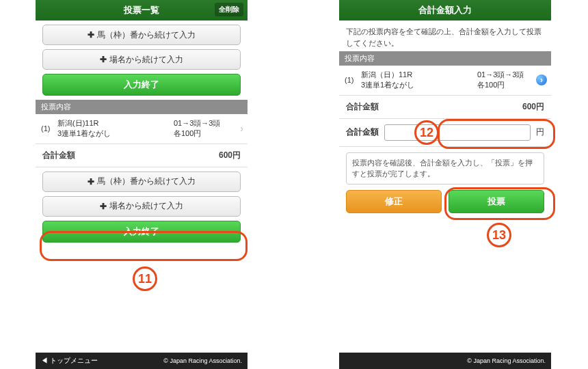 Image resolution: width=588 pixels, height=369 pixels. I want to click on bet-sel1-r: 01→3頭→3頭, so click(511, 75).